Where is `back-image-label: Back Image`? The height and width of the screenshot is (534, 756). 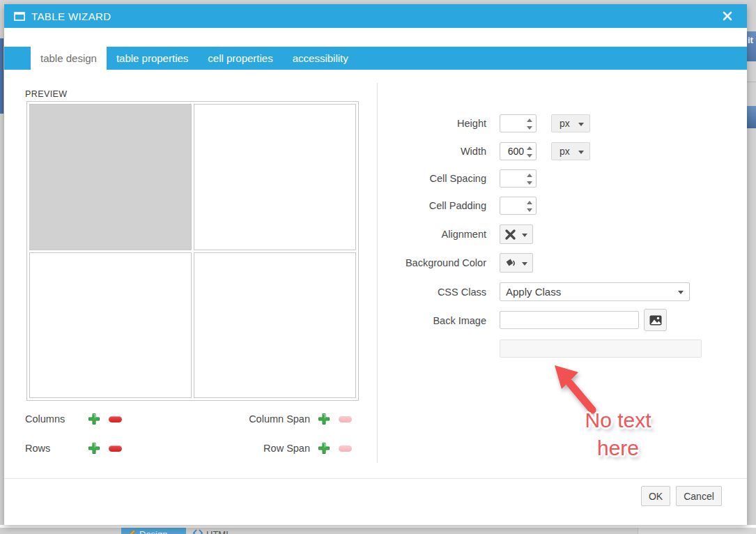 back-image-label: Back Image is located at coordinates (440, 321).